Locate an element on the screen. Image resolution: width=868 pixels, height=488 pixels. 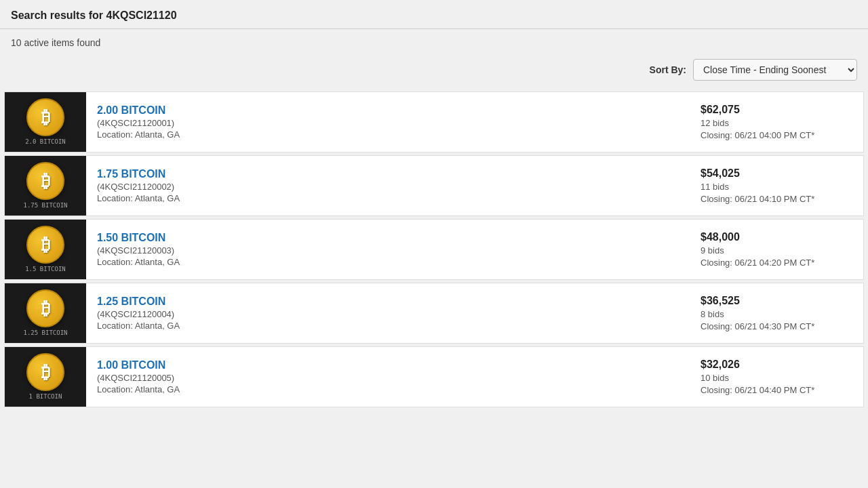
list-item: ₿ 1 BITCOIN 1.00 BITCOIN (4KQSCI21120005… is located at coordinates (434, 377).